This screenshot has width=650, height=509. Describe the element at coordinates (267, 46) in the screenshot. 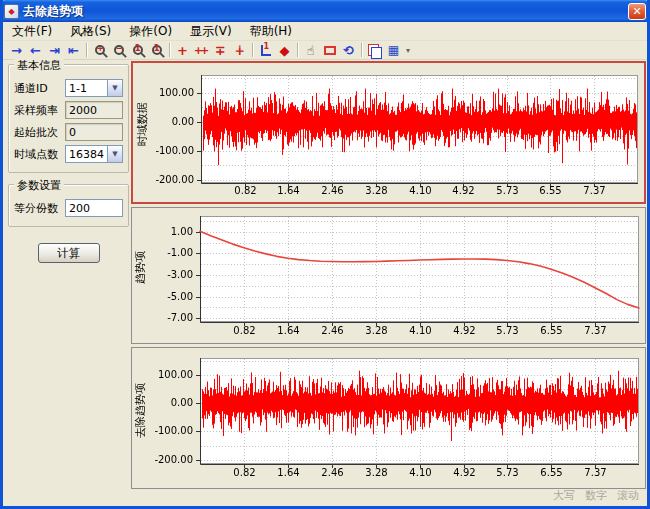

I see `axis-scale-mark: 1` at that location.